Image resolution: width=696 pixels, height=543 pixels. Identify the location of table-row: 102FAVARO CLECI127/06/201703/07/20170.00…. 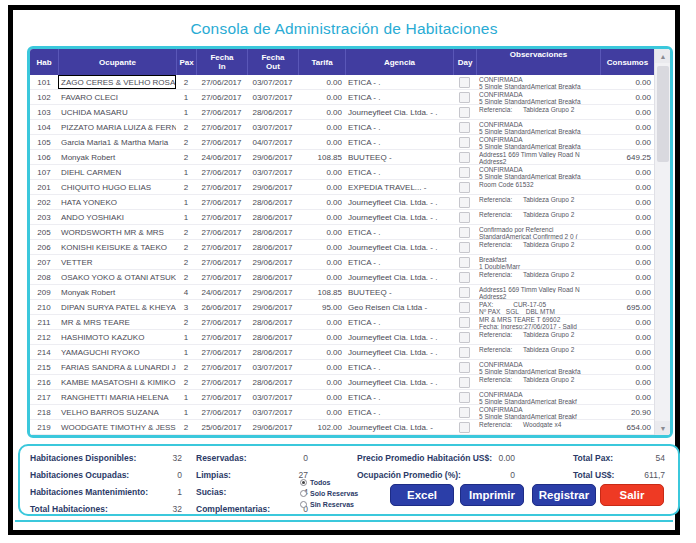
(342, 98).